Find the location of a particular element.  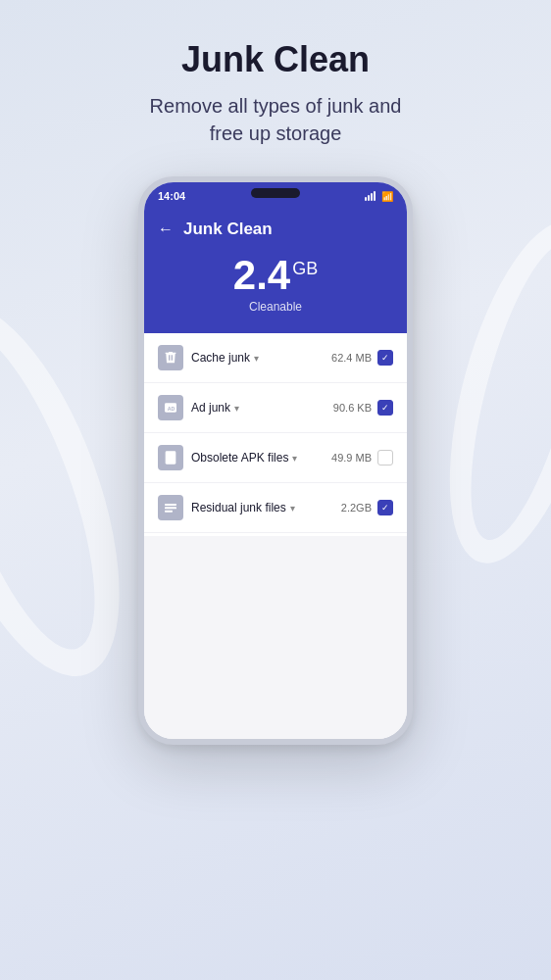

apk-right: 49.9 MB is located at coordinates (363, 458).